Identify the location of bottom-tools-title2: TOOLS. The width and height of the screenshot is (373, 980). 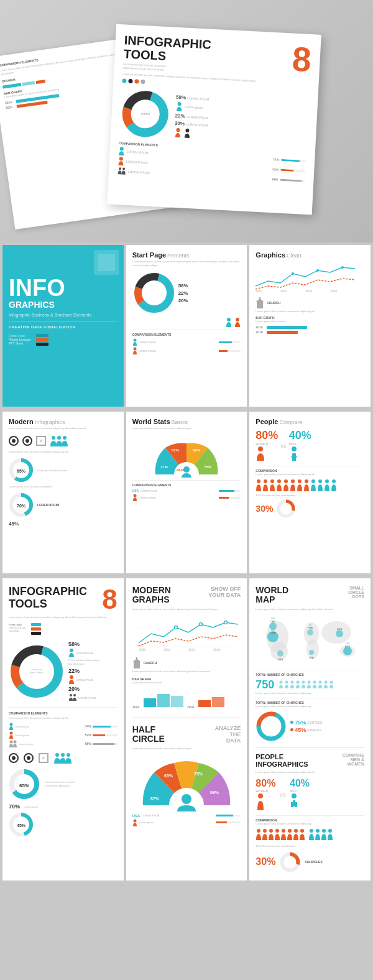
(48, 604).